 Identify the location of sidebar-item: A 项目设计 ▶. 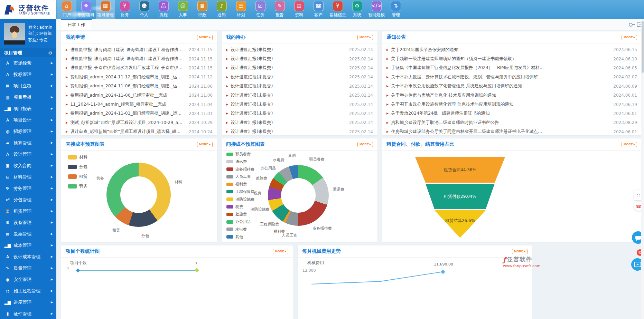
(28, 120).